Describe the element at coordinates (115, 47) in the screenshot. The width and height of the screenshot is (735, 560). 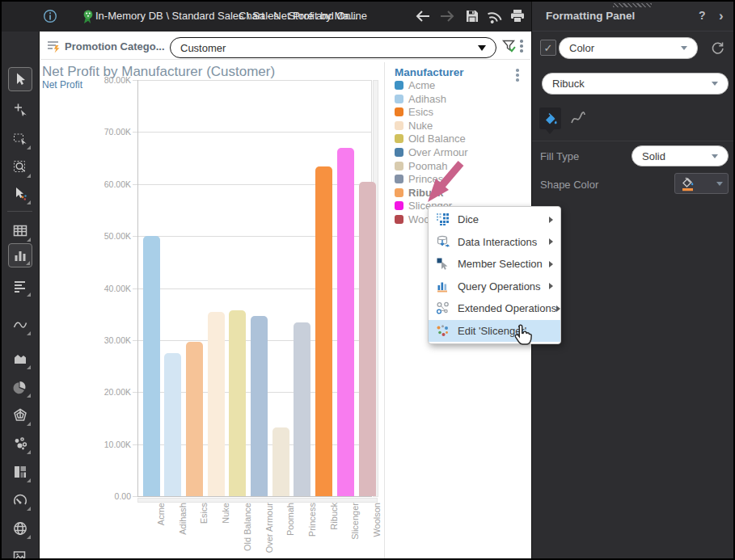
I see `promotion-filter-label: Promotion Catego...` at that location.